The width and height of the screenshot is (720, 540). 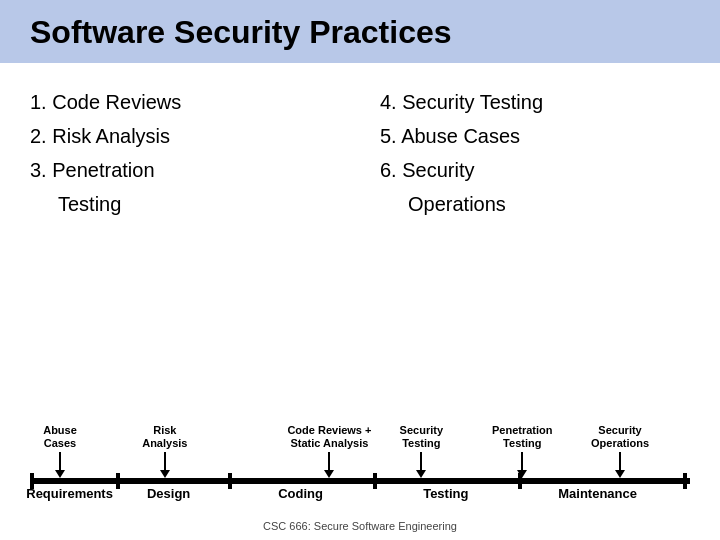 What do you see at coordinates (535, 102) in the screenshot?
I see `list-item-4: 4. Security Testing` at bounding box center [535, 102].